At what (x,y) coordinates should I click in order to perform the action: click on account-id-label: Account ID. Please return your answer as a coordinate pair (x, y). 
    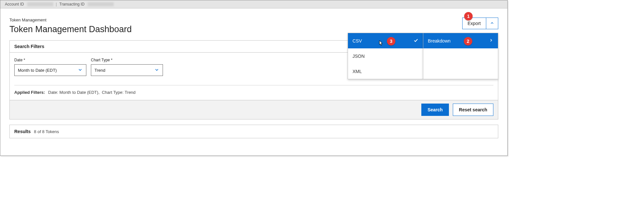
    Looking at the image, I should click on (14, 4).